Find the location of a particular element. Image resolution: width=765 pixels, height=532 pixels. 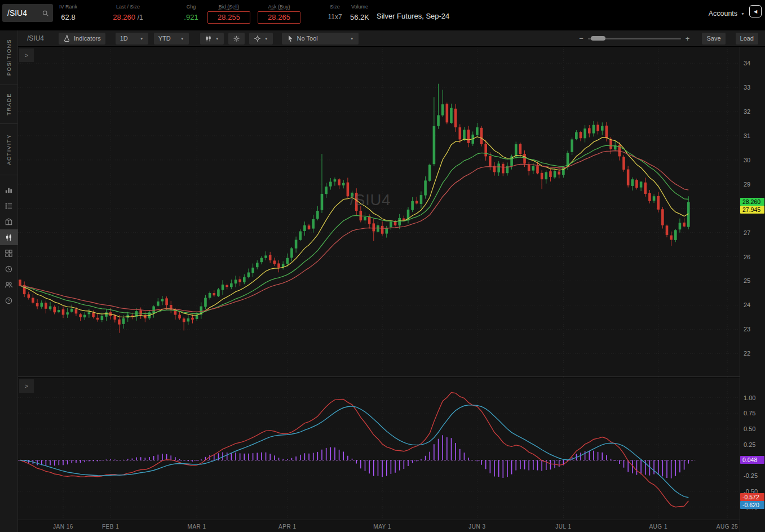

last-price-marker: 28.260 is located at coordinates (752, 202).